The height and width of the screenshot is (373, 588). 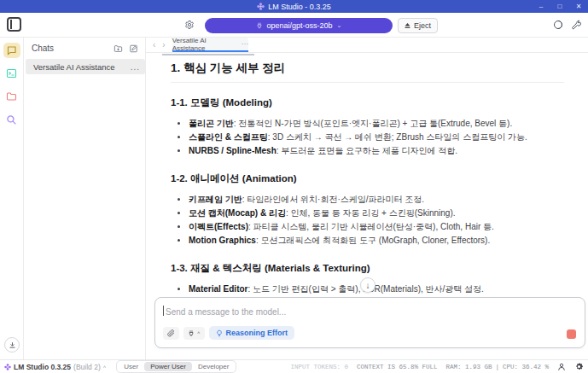 What do you see at coordinates (370, 323) in the screenshot?
I see `message-composer: Send a message to the model... ˄ Reasoni…` at bounding box center [370, 323].